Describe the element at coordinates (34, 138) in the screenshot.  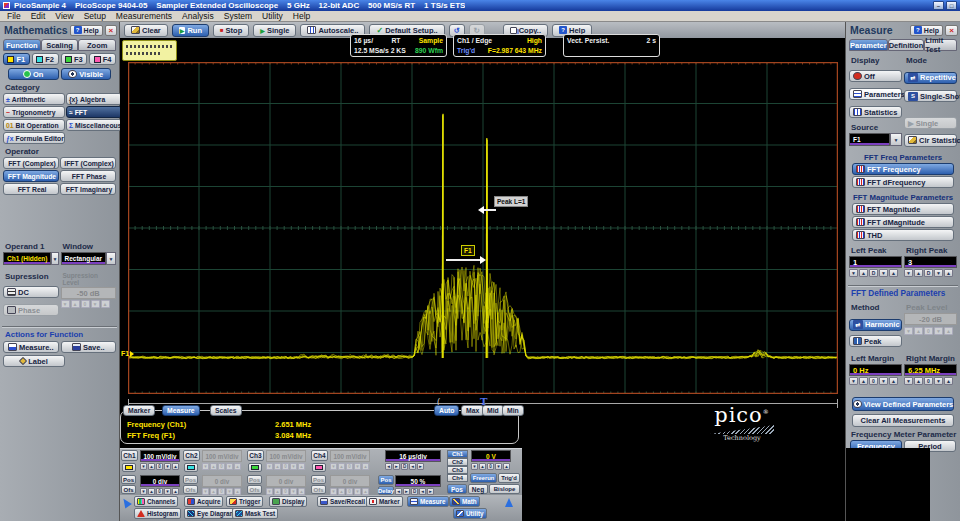
I see `category-formula-editor: ƒxFormula Editor` at that location.